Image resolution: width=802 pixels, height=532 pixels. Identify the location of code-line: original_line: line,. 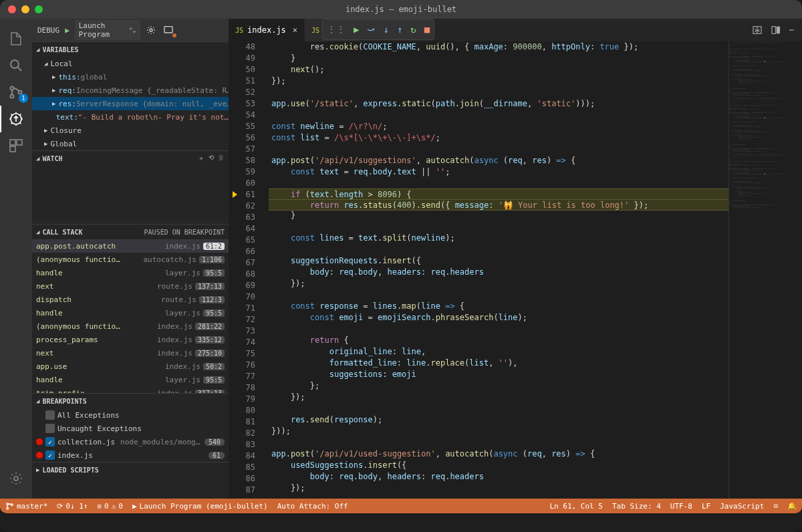
(499, 352).